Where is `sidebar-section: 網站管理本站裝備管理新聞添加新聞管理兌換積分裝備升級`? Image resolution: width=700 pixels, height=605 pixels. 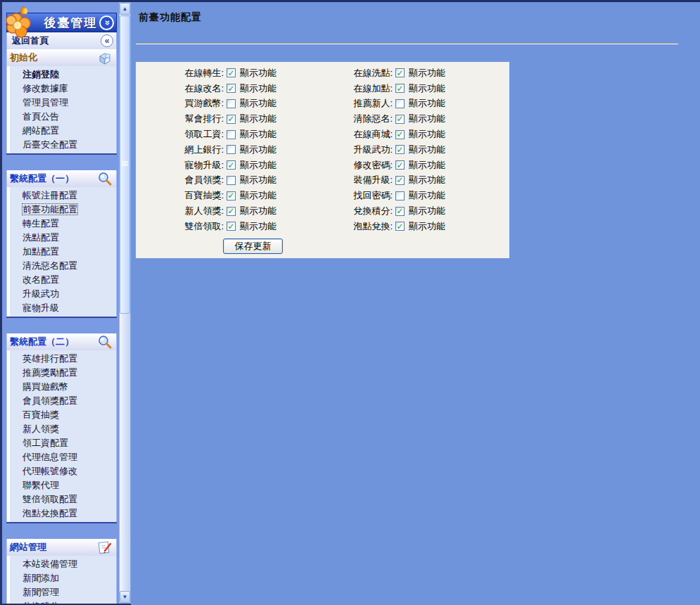 sidebar-section: 網站管理本站裝備管理新聞添加新聞管理兌換積分裝備升級 is located at coordinates (62, 572).